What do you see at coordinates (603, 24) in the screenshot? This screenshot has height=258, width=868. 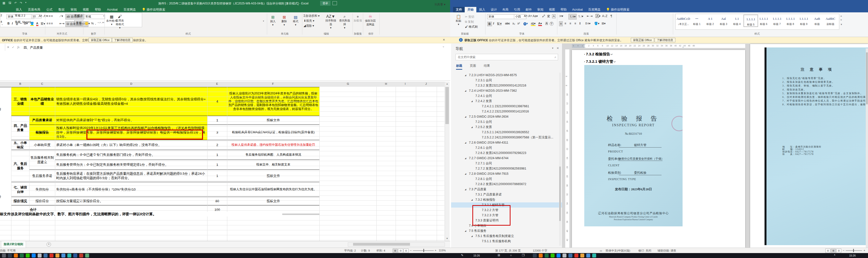 I see `borders-icon: ⊞▾` at bounding box center [603, 24].